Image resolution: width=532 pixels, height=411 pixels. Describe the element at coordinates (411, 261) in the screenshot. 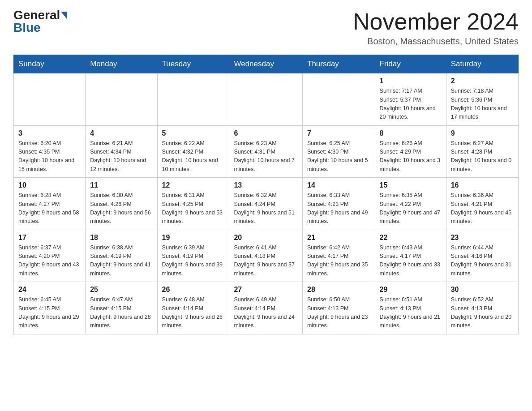

I see `day-info: Sunrise: 6:43 AMSunset: 4:17 PMDaylight:…` at that location.